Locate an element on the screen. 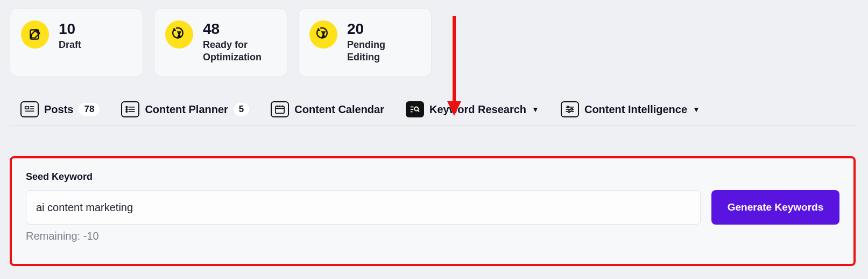 This screenshot has height=279, width=868. tab-badge: 78 is located at coordinates (89, 109).